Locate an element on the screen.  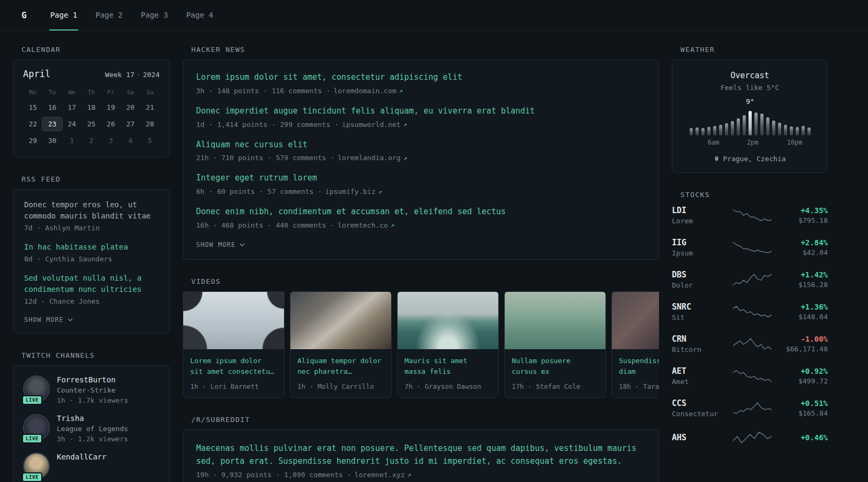
day-of-week-label: Sa is located at coordinates (130, 92).